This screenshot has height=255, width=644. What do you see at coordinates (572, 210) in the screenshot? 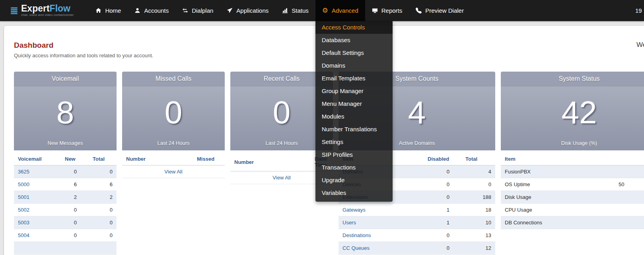
I see `table-row: CPU Usage` at bounding box center [572, 210].